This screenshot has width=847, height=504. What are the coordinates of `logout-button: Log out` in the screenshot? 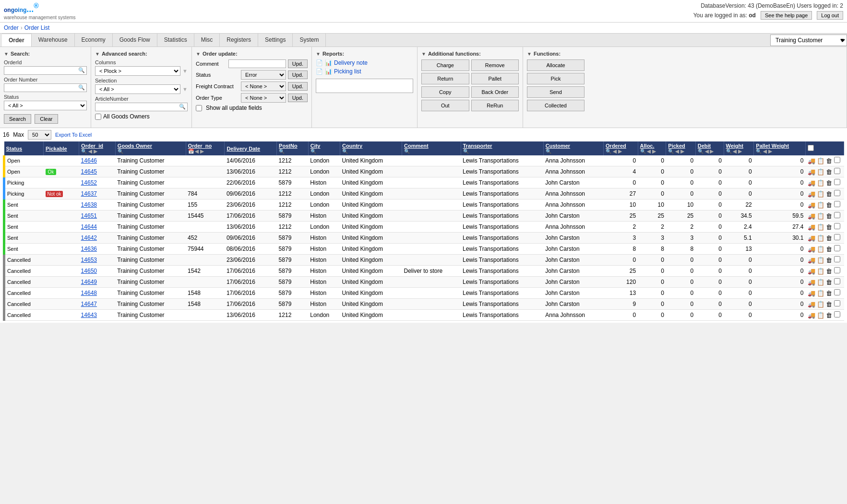 It's located at (830, 15).